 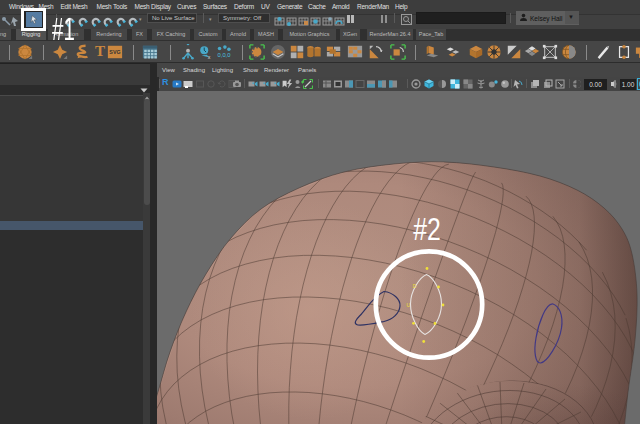 What do you see at coordinates (100, 52) in the screenshot?
I see `svg-text: T` at bounding box center [100, 52].